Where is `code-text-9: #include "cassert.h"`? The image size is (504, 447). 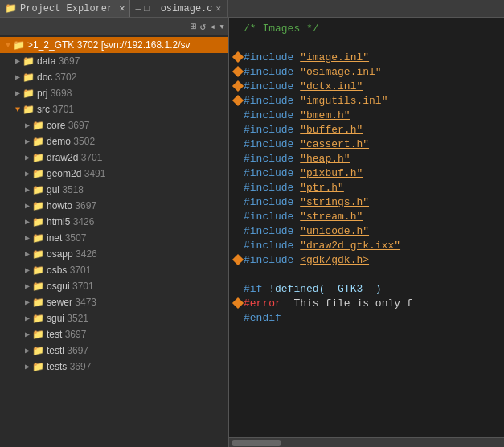 code-text-9: #include "cassert.h" is located at coordinates (306, 145).